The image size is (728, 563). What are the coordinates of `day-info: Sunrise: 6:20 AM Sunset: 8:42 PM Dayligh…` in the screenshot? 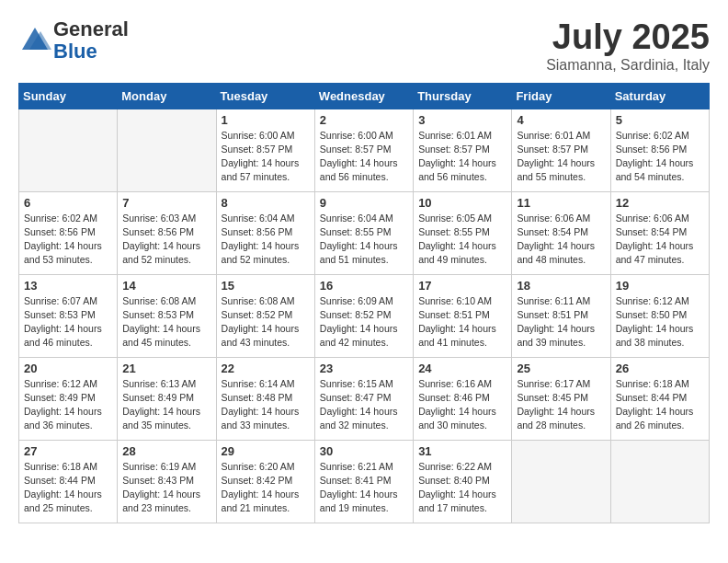 It's located at (266, 488).